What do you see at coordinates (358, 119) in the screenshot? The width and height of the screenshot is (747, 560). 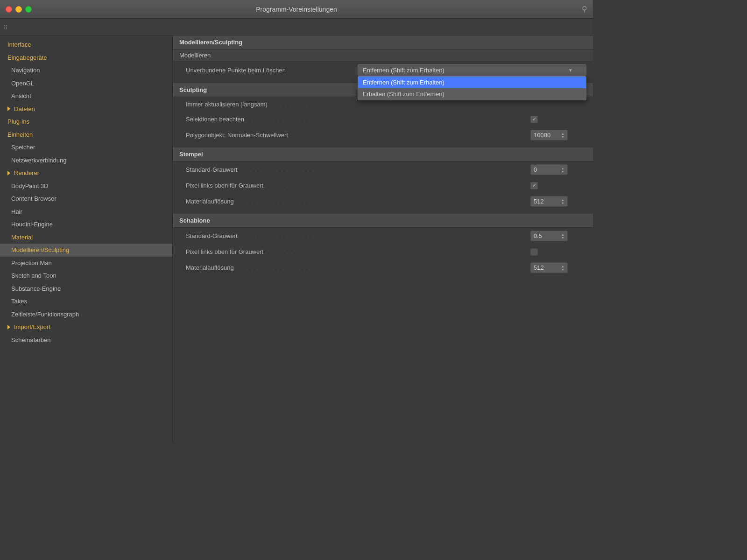 I see `label-selektionen-beachten: Selektionen beachten . . . . . . . . . .…` at bounding box center [358, 119].